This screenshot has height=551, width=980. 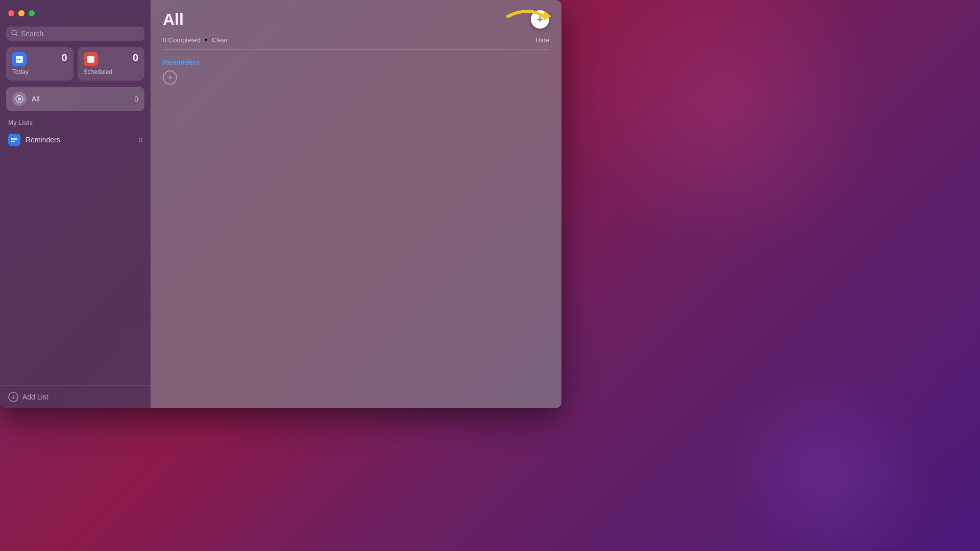 I want to click on reminders-section: Reminders +, so click(x=356, y=69).